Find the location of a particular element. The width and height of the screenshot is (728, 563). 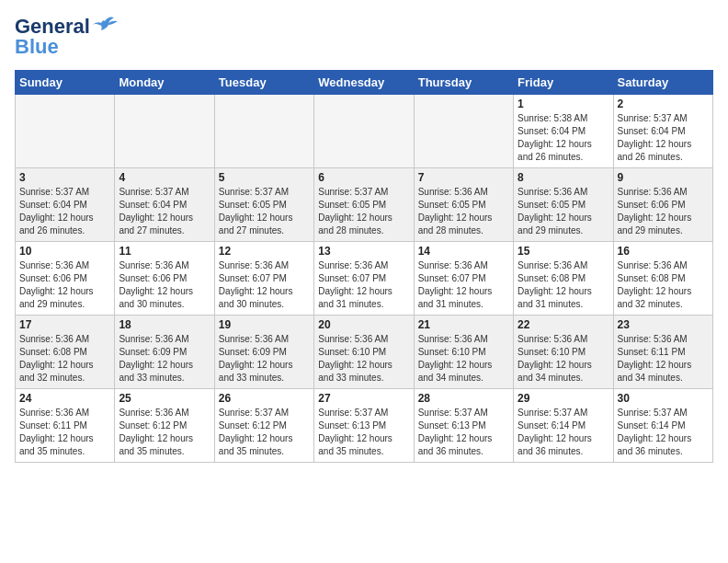

calendar-day-cell: 15Sunrise: 5:36 AM Sunset: 6:08 PM Dayli… is located at coordinates (563, 279).